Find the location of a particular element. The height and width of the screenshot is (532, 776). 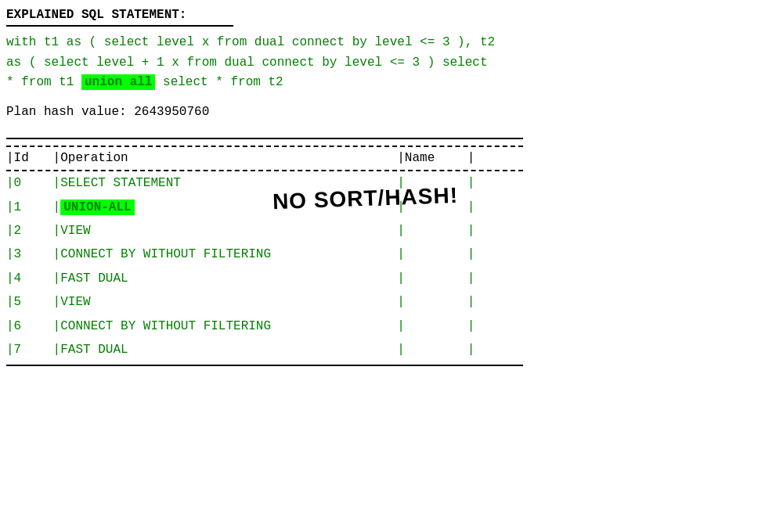

table-row: | 5 | VIEW | | is located at coordinates (265, 302).